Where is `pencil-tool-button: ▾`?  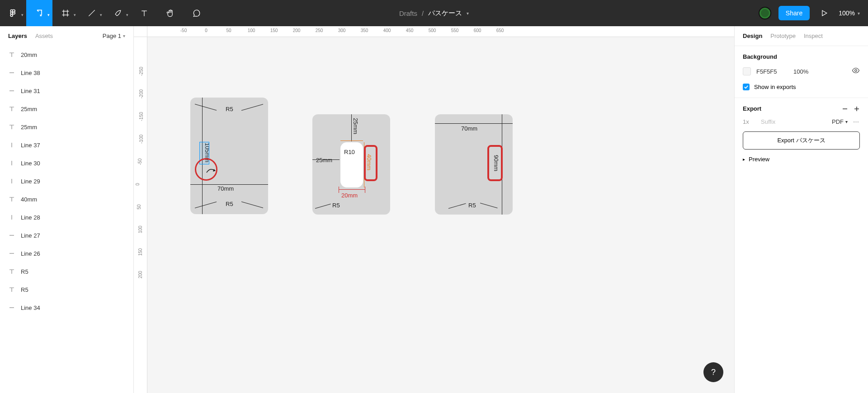
pencil-tool-button: ▾ is located at coordinates (118, 13).